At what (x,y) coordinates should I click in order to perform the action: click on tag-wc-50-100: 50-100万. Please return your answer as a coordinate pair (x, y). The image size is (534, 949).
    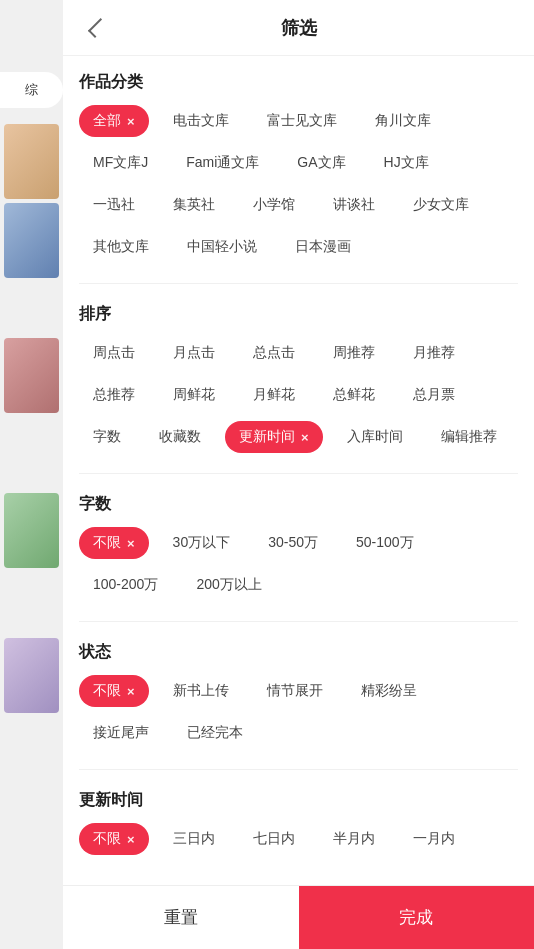
    Looking at the image, I should click on (385, 543).